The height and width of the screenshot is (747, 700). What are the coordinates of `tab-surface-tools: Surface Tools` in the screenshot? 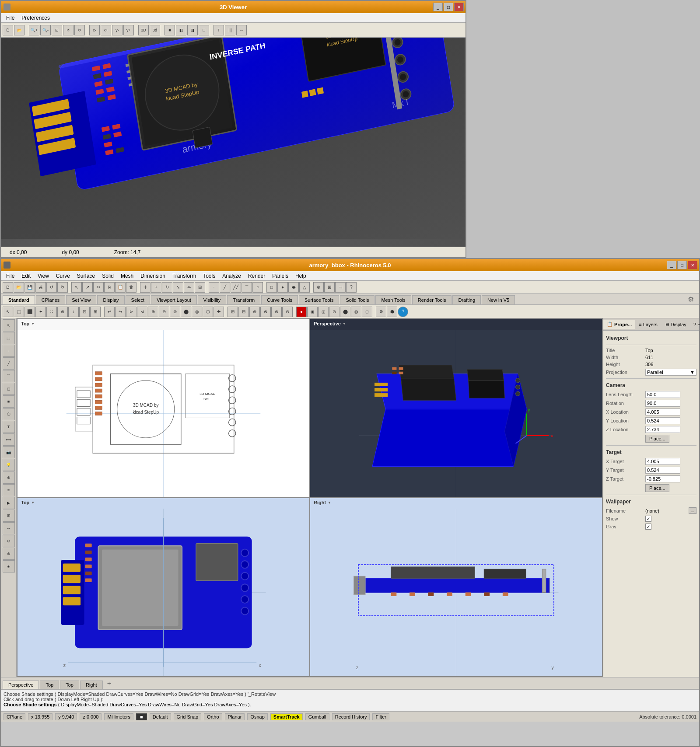 It's located at (319, 300).